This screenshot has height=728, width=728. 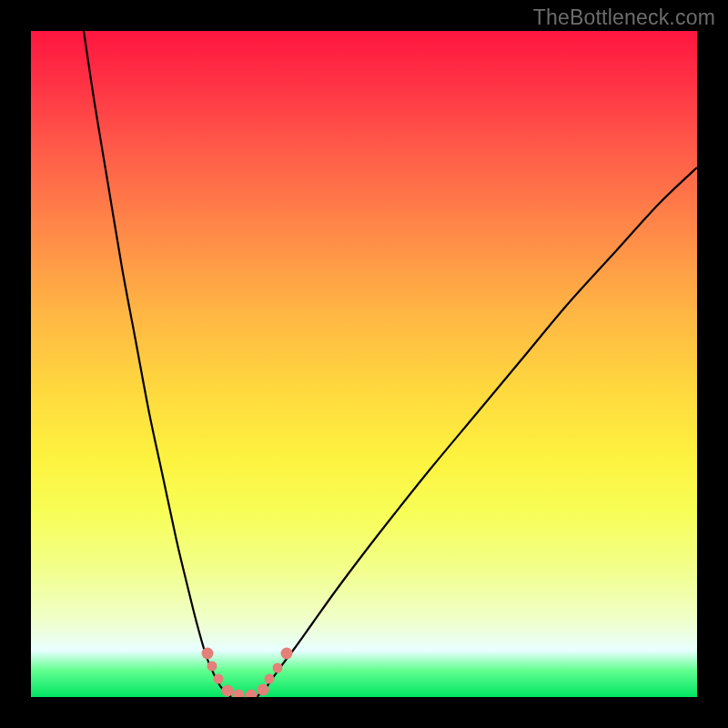 I want to click on watermark-text: TheBottleneck.com, so click(x=624, y=18).